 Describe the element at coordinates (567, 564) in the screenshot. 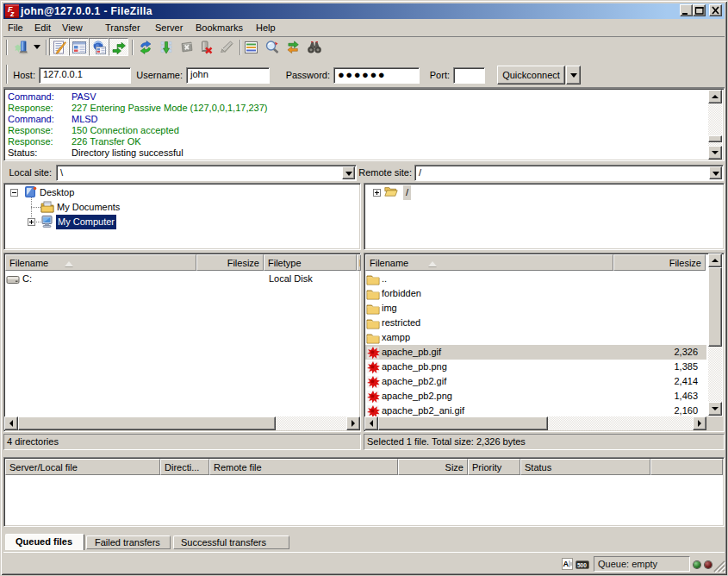

I see `svg-text: A` at that location.